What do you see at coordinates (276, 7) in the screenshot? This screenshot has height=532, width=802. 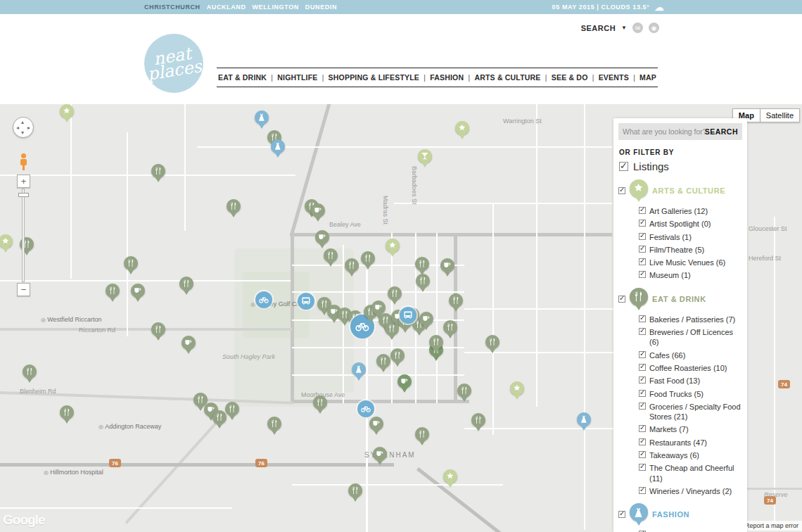 I see `city-link-wellington: WELLINGTON` at bounding box center [276, 7].